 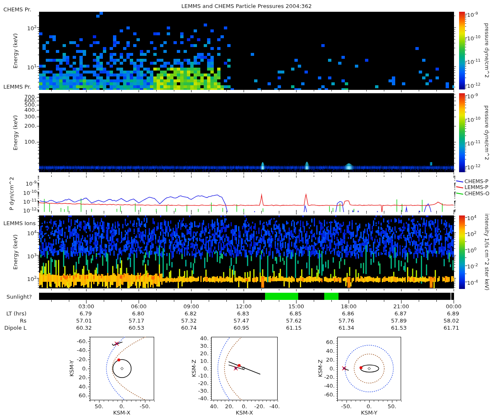 What do you see at coordinates (26, 183) in the screenshot?
I see `pressure-ytick-label: 10-9` at bounding box center [26, 183].